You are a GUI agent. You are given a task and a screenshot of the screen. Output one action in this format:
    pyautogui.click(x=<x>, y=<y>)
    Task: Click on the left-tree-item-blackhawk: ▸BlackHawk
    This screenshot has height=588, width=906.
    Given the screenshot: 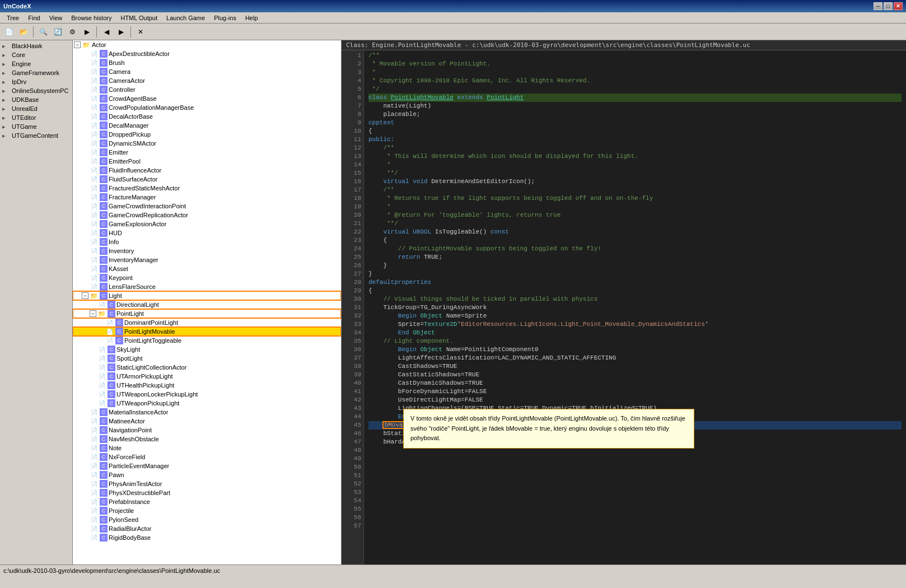 What is the action you would take?
    pyautogui.click(x=36, y=46)
    